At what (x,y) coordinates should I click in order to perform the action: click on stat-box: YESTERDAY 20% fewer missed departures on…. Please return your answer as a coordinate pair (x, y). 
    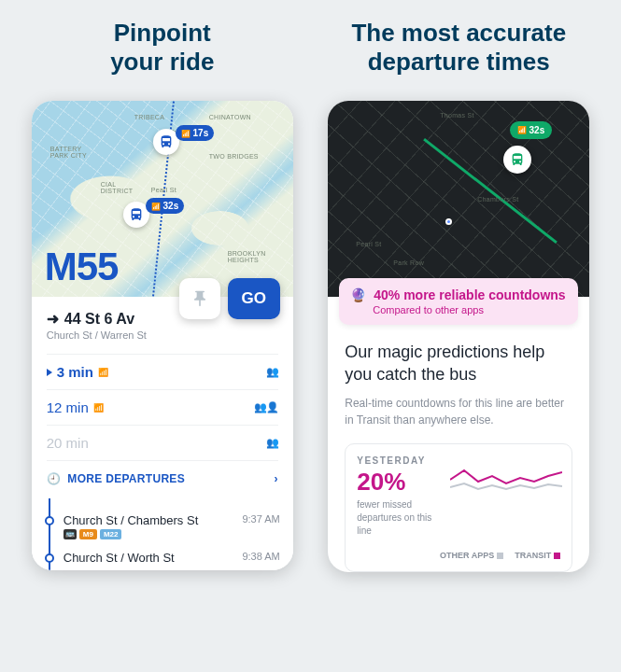
    Looking at the image, I should click on (459, 508).